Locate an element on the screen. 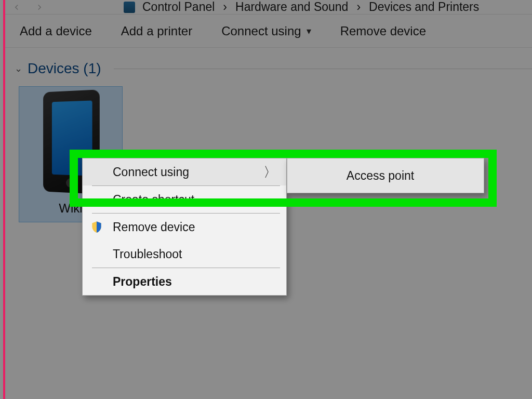  menu-item-properties: Properties is located at coordinates (184, 282).